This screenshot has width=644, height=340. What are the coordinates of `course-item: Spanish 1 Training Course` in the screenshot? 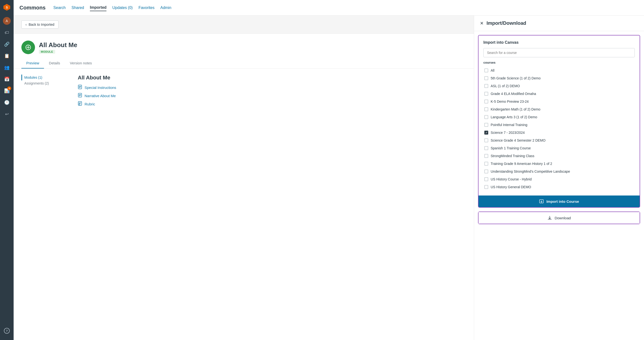 It's located at (559, 148).